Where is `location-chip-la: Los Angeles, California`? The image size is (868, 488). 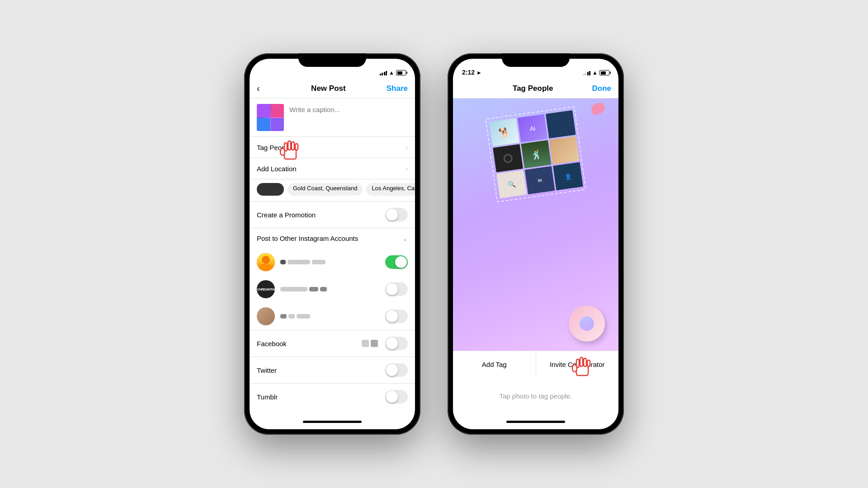 location-chip-la: Los Angeles, California is located at coordinates (391, 189).